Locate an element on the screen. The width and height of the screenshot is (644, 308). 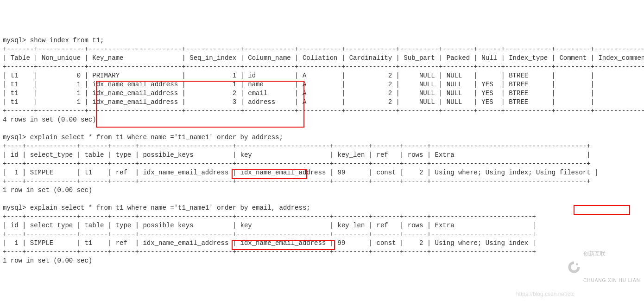
table2-header: | id | select_type | table | type | poss… is located at coordinates (297, 155).